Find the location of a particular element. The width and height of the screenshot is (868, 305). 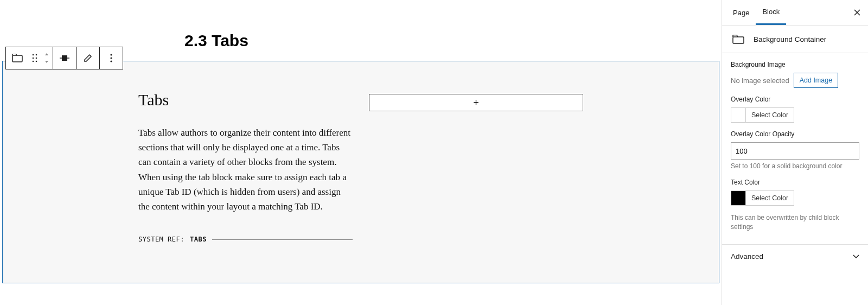

text-color-select: Select Color is located at coordinates (763, 198).